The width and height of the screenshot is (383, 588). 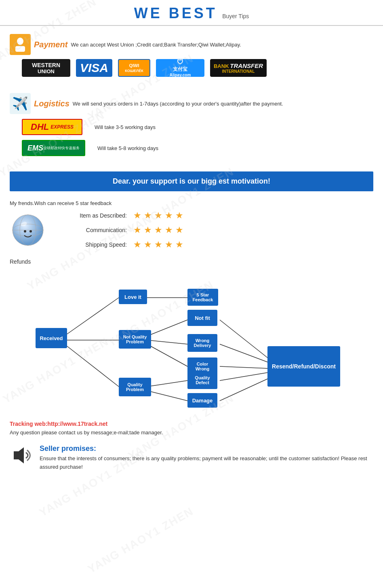 What do you see at coordinates (192, 226) in the screenshot?
I see `feedback-section: My frends.Wish can receive 5 star feedba…` at bounding box center [192, 226].